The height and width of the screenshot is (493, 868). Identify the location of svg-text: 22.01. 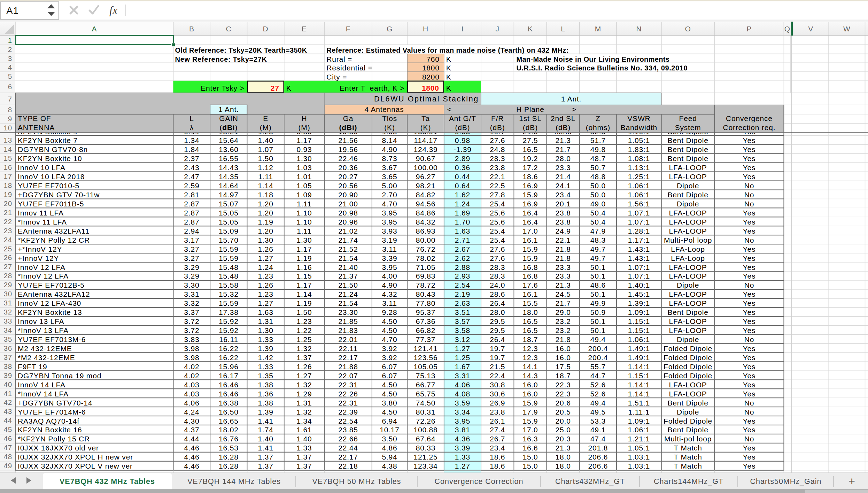
(348, 340).